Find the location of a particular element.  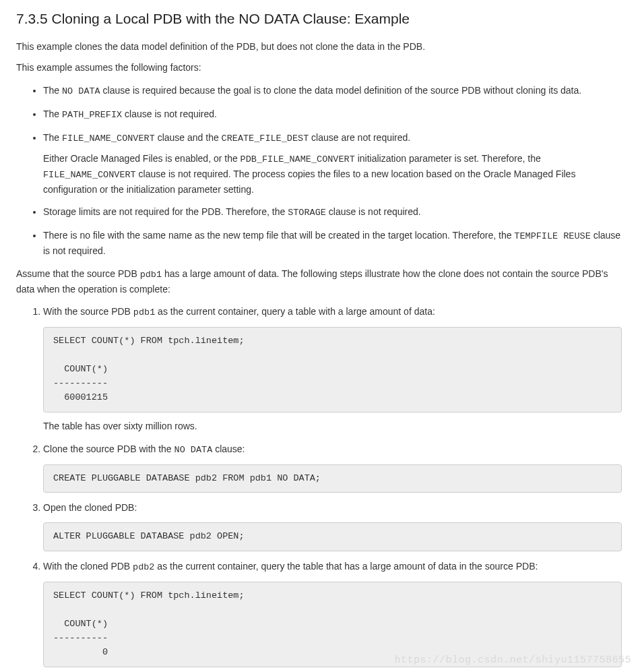

list-item-detail: Either Oracle Managed Files is enabled, … is located at coordinates (333, 175).